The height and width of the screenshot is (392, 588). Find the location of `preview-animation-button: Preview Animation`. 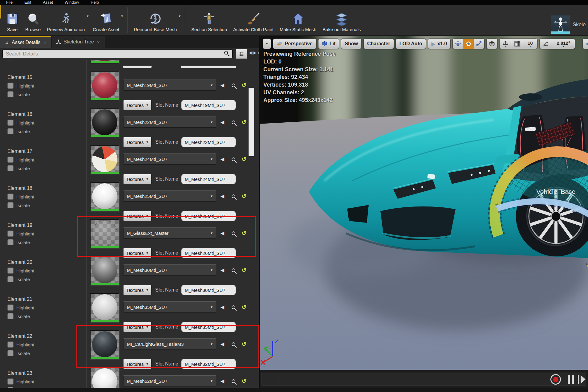

preview-animation-button: Preview Animation is located at coordinates (66, 20).